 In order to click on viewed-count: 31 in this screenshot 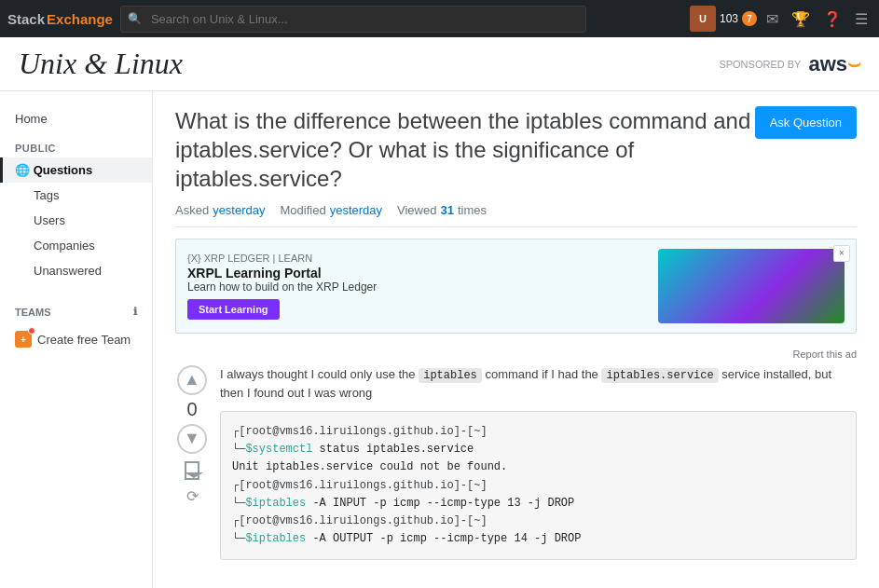, I will do `click(446, 211)`.